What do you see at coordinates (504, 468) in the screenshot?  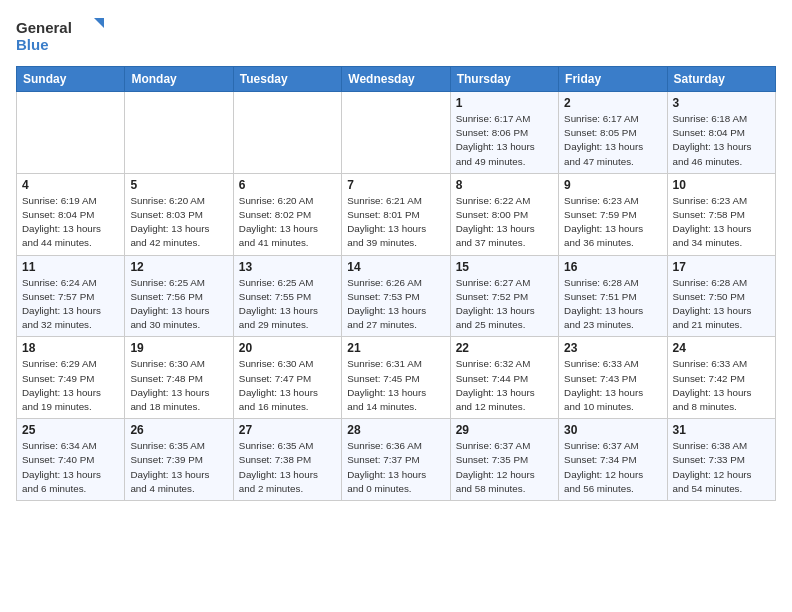 I see `day-info: Sunrise: 6:37 AM Sunset: 7:35 PM Dayligh…` at bounding box center [504, 468].